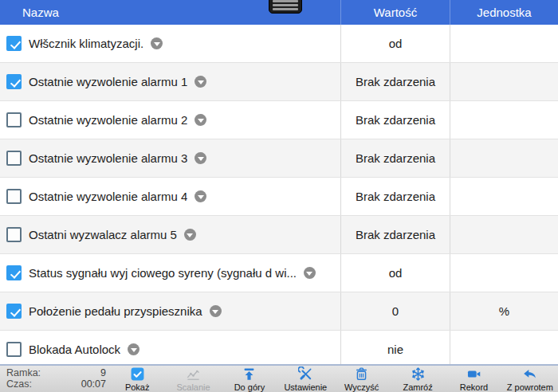 The height and width of the screenshot is (392, 558). Describe the element at coordinates (504, 311) in the screenshot. I see `row-unit: %` at that location.